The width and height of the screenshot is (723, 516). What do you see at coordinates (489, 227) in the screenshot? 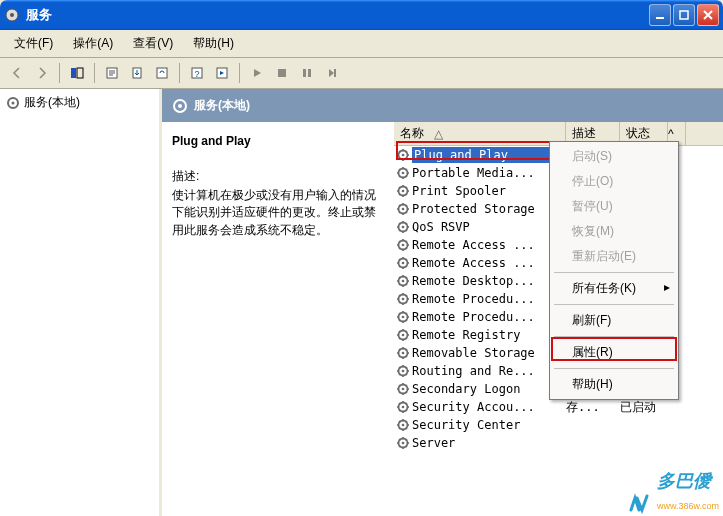
I see `service-name: QoS RSVP` at bounding box center [489, 227].